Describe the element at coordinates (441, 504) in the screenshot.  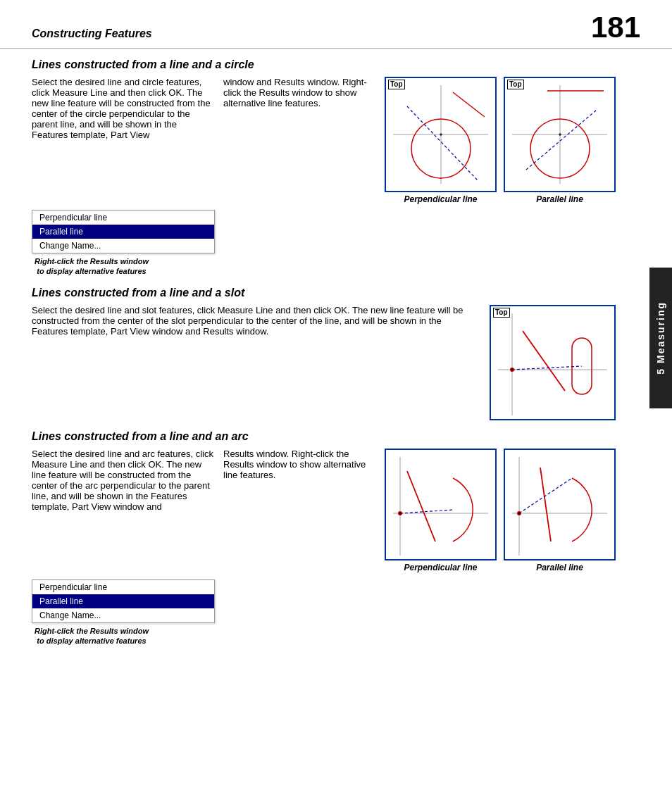
I see `svg-arc-perp` at that location.